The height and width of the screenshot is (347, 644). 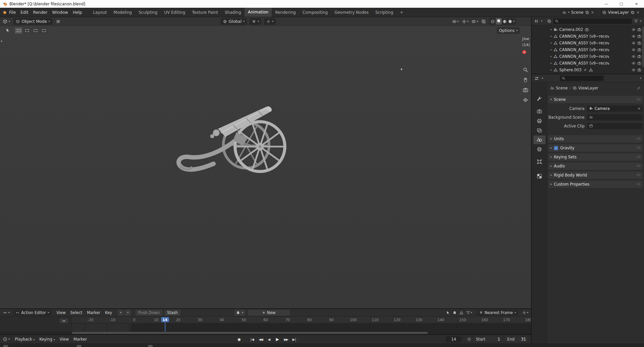 What do you see at coordinates (636, 21) in the screenshot?
I see `filter-icon` at bounding box center [636, 21].